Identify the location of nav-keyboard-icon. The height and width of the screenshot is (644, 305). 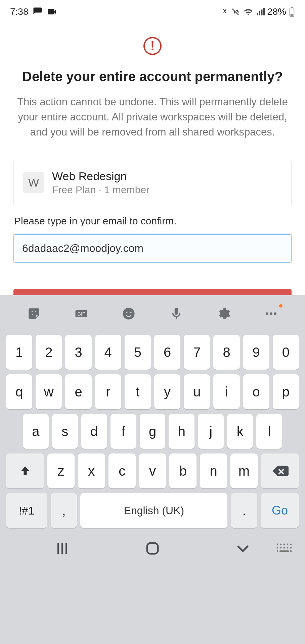
(284, 549).